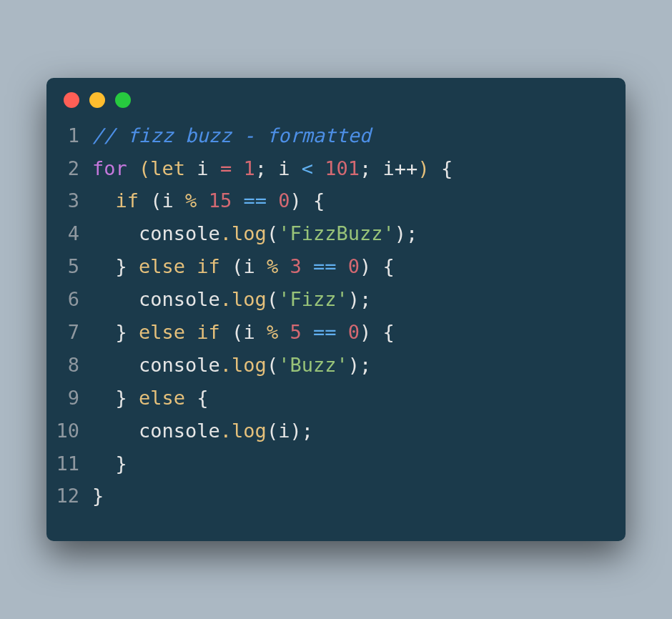  I want to click on maximize-icon, so click(123, 100).